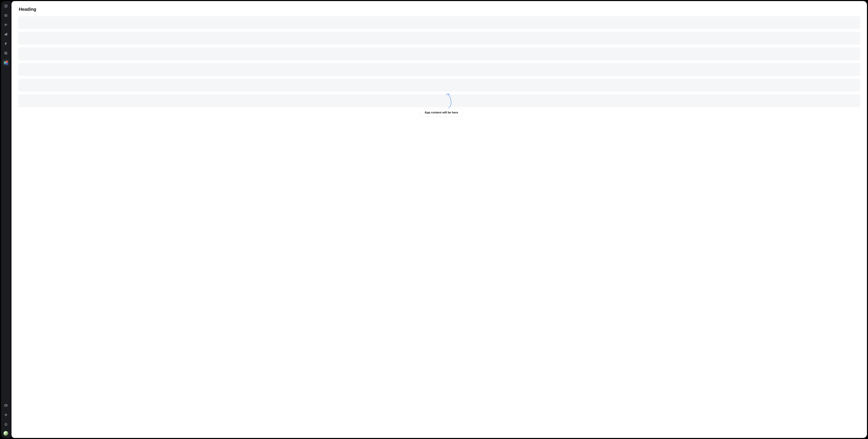 The width and height of the screenshot is (868, 439). I want to click on callout-wrapper: App content will be here, so click(441, 108).